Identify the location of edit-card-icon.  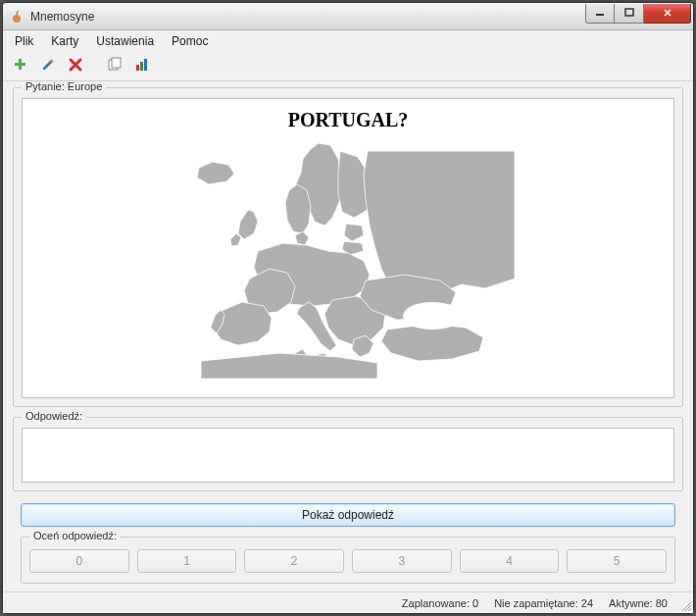
(48, 67).